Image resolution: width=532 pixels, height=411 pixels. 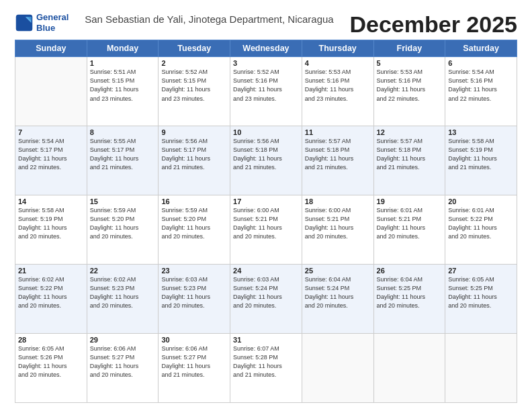 I want to click on day-info: Sunrise: 5:54 AMSunset: 5:17 PMDaylight:…, so click(x=51, y=154).